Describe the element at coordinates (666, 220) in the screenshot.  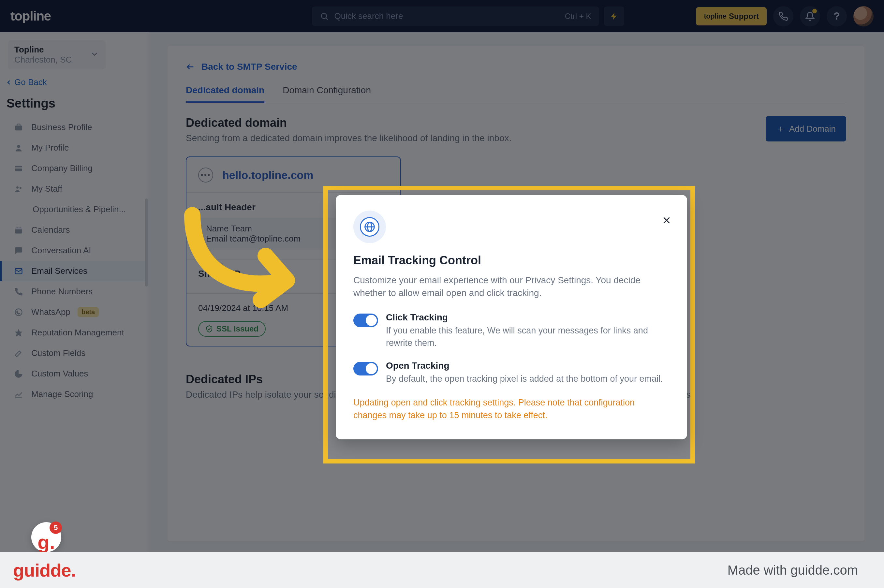
I see `close-icon` at that location.